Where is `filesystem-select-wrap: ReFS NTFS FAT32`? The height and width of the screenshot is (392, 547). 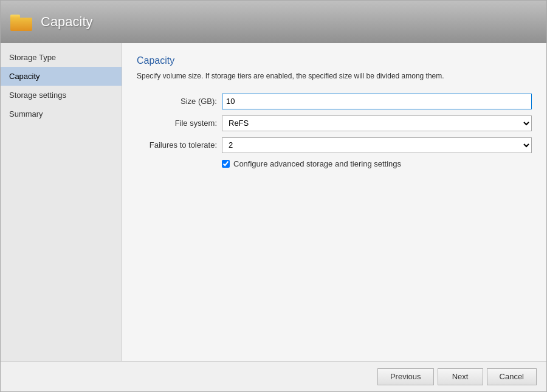
filesystem-select-wrap: ReFS NTFS FAT32 is located at coordinates (377, 123).